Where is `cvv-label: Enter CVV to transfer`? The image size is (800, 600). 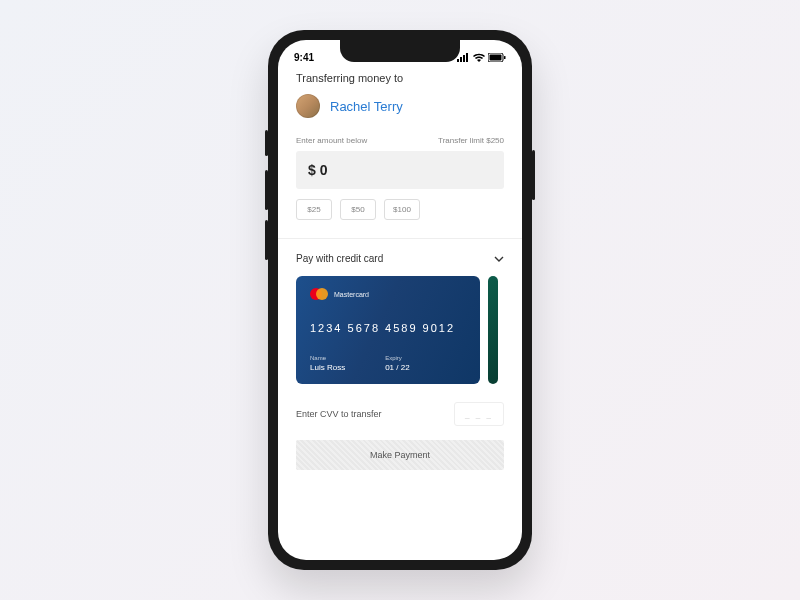
cvv-label: Enter CVV to transfer is located at coordinates (339, 414).